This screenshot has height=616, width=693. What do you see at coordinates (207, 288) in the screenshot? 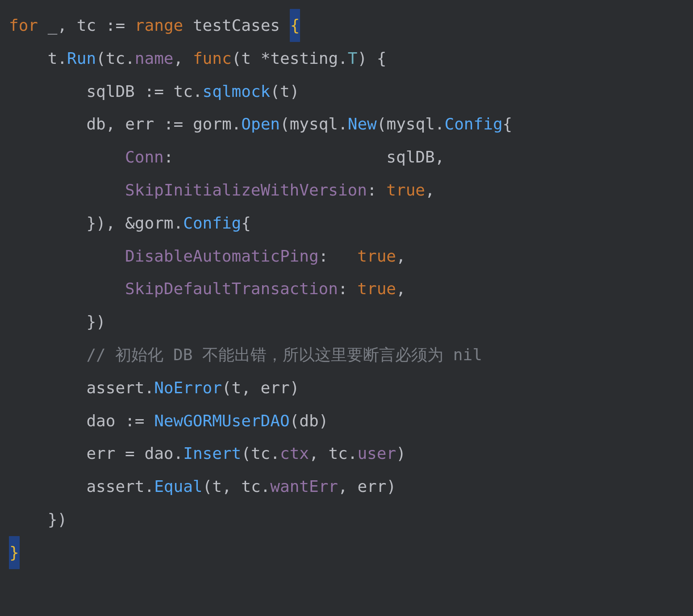
I see `code-line: SkipDefaultTransaction: true,` at bounding box center [207, 288].